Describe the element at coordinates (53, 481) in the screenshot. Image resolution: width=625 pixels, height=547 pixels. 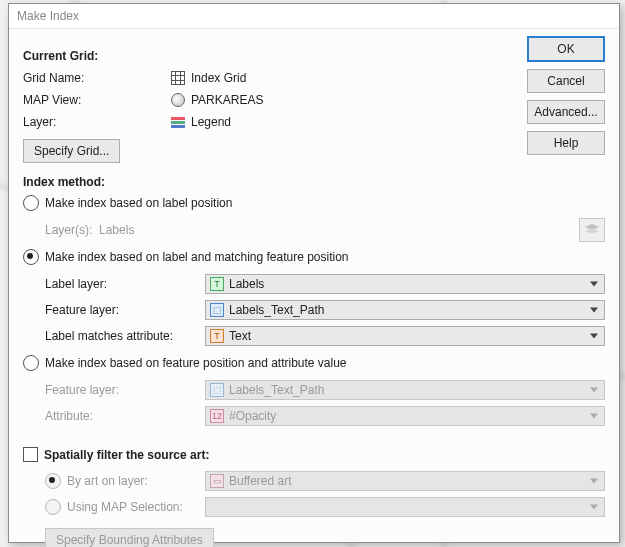
I see `radio-by-art` at that location.